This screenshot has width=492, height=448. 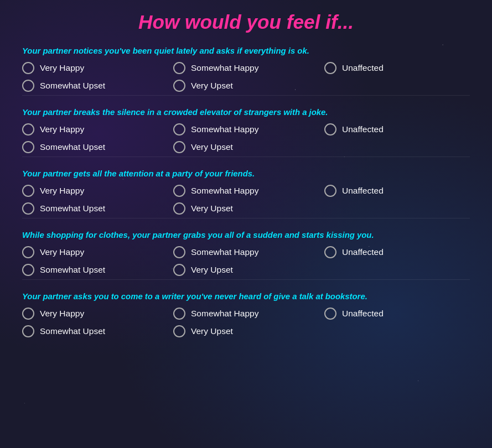 I want to click on option-q3-vh: Very Happy, so click(x=95, y=191).